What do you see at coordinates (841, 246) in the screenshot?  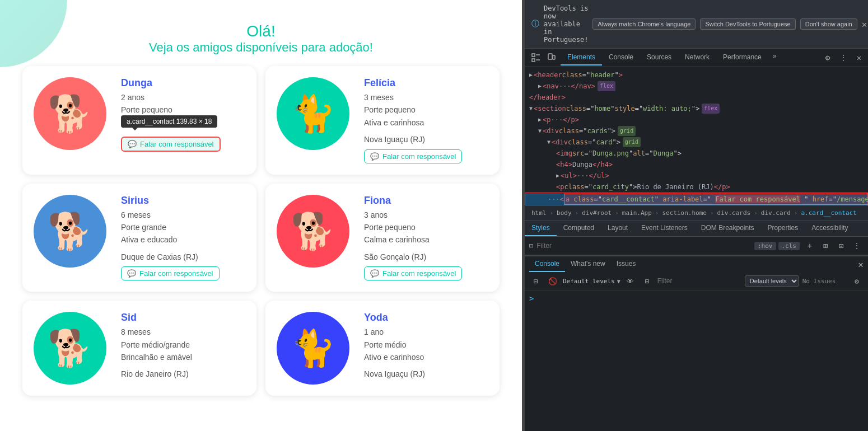 I see `refresh-styles-icon: ⊡` at bounding box center [841, 246].